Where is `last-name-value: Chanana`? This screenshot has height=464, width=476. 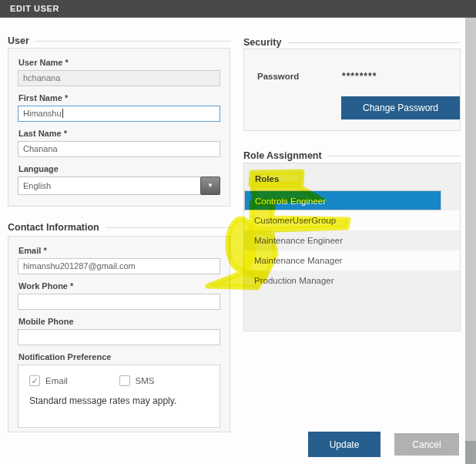
last-name-value: Chanana is located at coordinates (40, 149).